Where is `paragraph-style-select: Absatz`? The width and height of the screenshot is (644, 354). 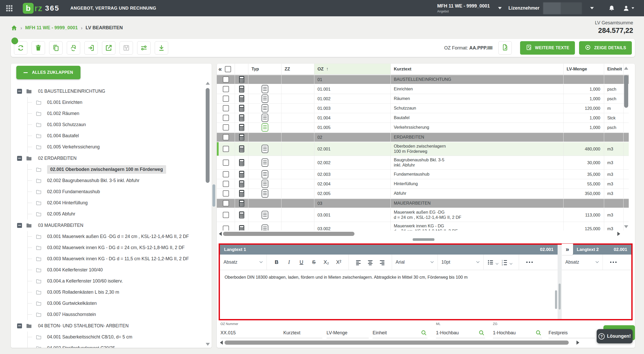 paragraph-style-select: Absatz is located at coordinates (243, 262).